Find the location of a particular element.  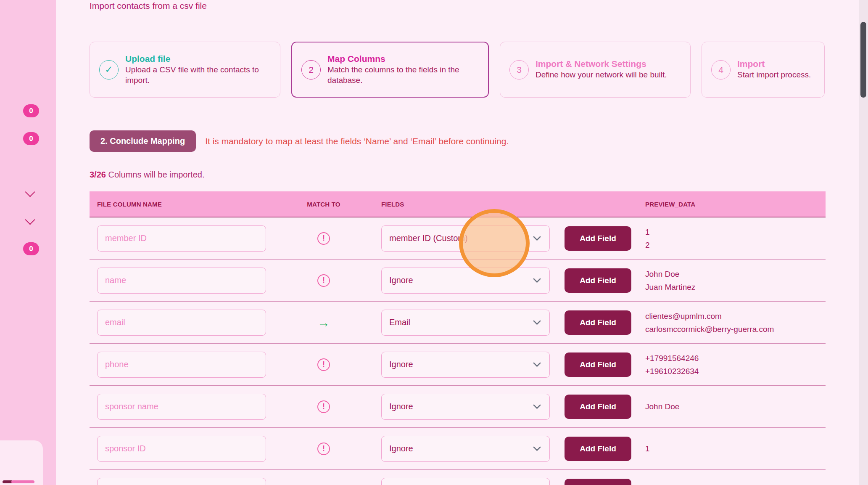

step-description: Match the columns to the fields in the d… is located at coordinates (404, 75).